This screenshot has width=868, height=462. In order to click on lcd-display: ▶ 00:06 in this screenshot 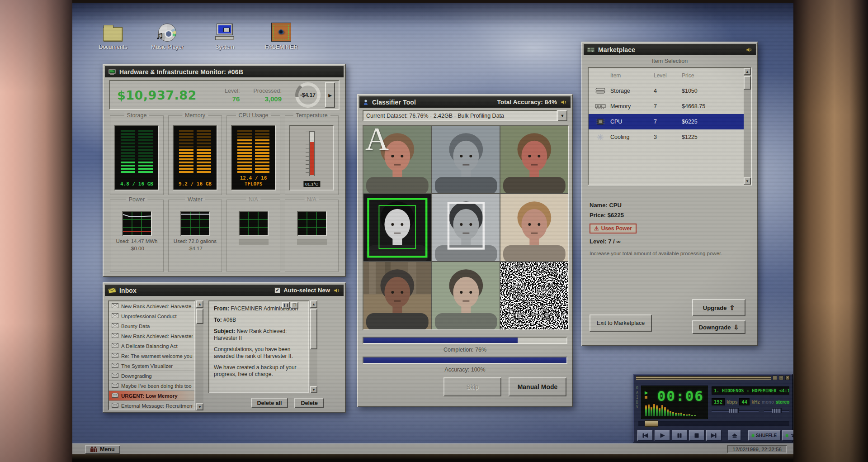, I will do `click(675, 402)`.